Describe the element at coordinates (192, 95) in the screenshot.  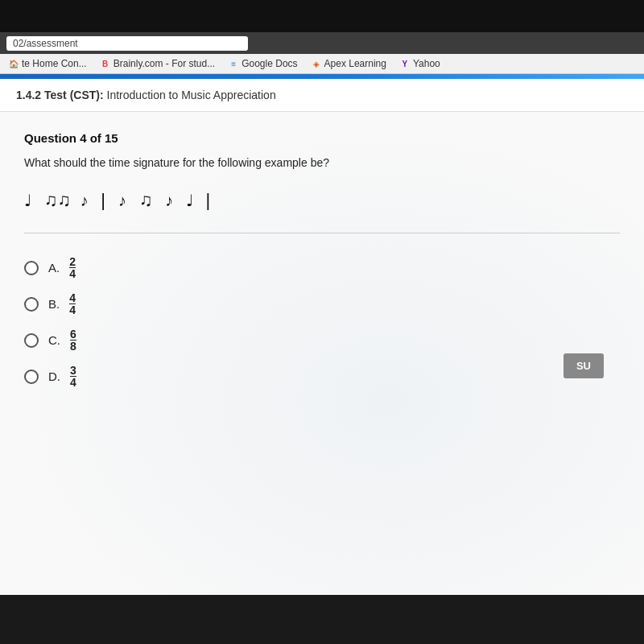
I see `test-title: Introduction to Music Appreciation` at that location.